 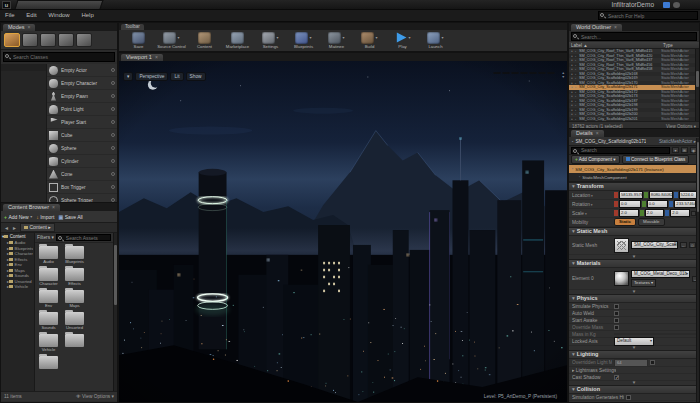 What do you see at coordinates (32, 208) in the screenshot?
I see `tab-content-browser: Content Browser×` at bounding box center [32, 208].